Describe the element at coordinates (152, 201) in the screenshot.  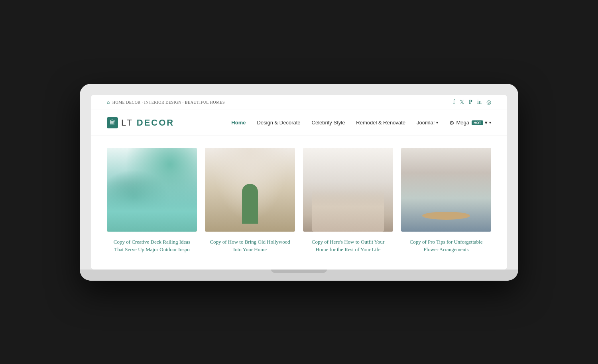
I see `card-1: Copy of Creative Deck Railing Ideas That…` at that location.